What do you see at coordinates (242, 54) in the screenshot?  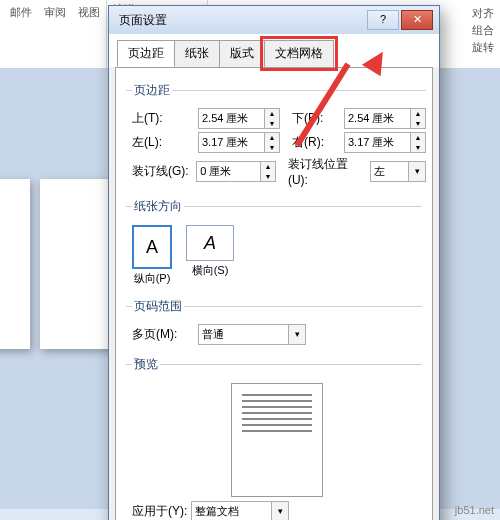 I see `tab-layout: 版式` at bounding box center [242, 54].